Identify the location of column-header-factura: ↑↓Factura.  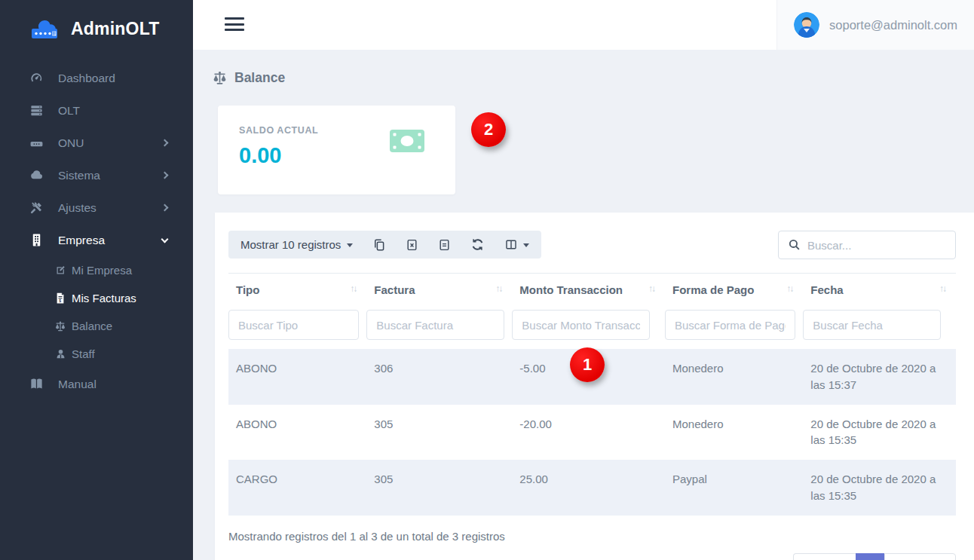
(439, 289).